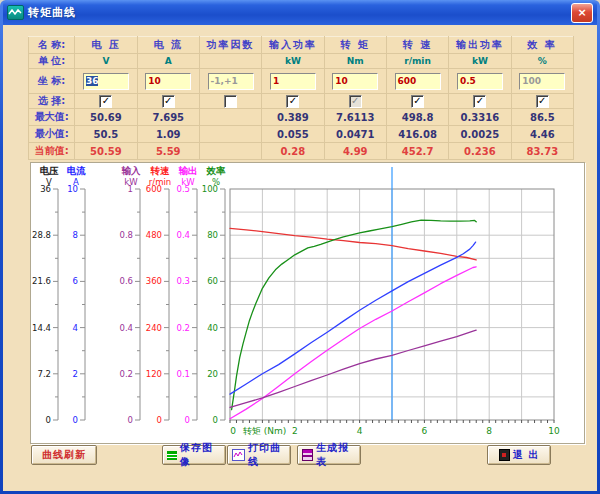 Image resolution: width=600 pixels, height=494 pixels. Describe the element at coordinates (264, 431) in the screenshot. I see `svg-text: 转矩 (Nm)` at that location.